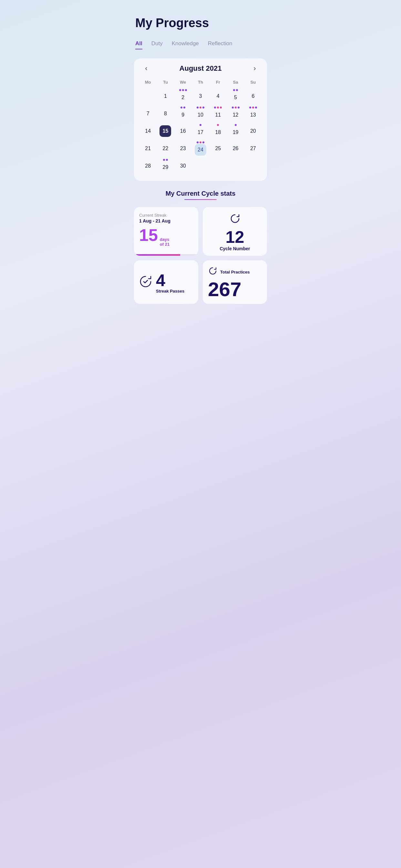 This screenshot has width=401, height=868. Describe the element at coordinates (220, 45) in the screenshot. I see `tab-reflection: Reflection` at that location.